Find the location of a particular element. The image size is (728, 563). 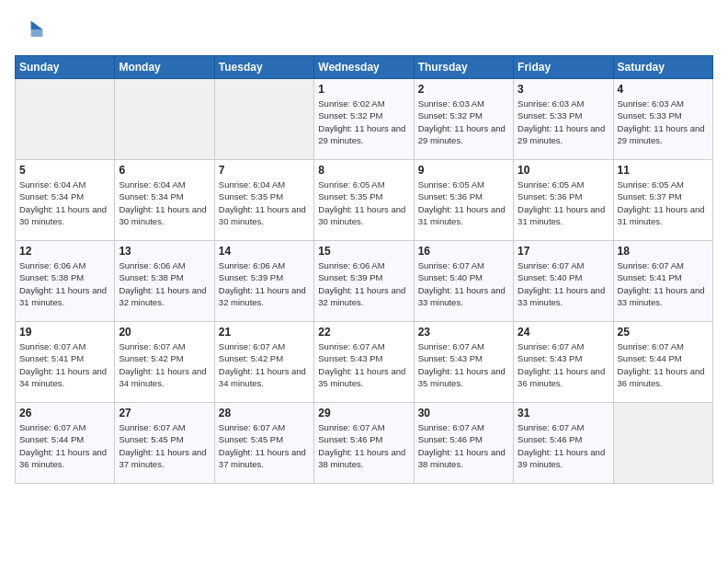

calendar-cell: 8Sunrise: 6:05 AMSunset: 5:35 PMDaylight… is located at coordinates (364, 201).